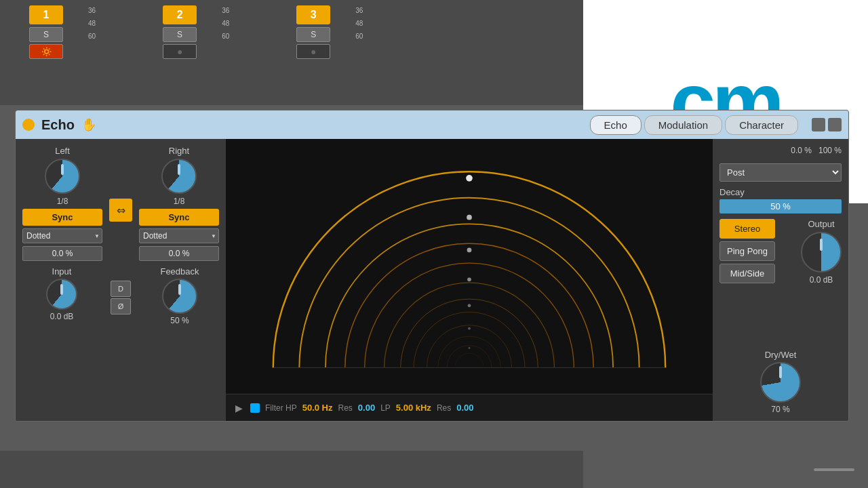  Describe the element at coordinates (281, 408) in the screenshot. I see `filter-hp-label: Filter HP` at that location.